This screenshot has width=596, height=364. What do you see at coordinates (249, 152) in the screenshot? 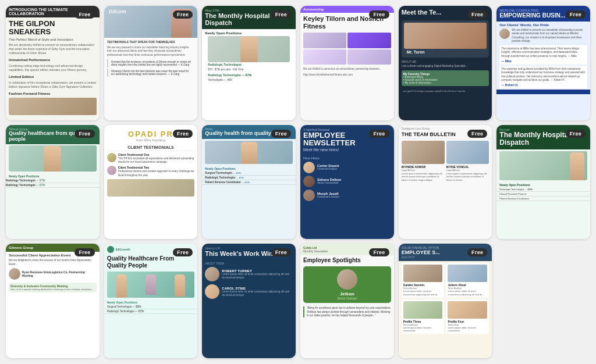
I see `pelsin-img` at bounding box center [249, 152].